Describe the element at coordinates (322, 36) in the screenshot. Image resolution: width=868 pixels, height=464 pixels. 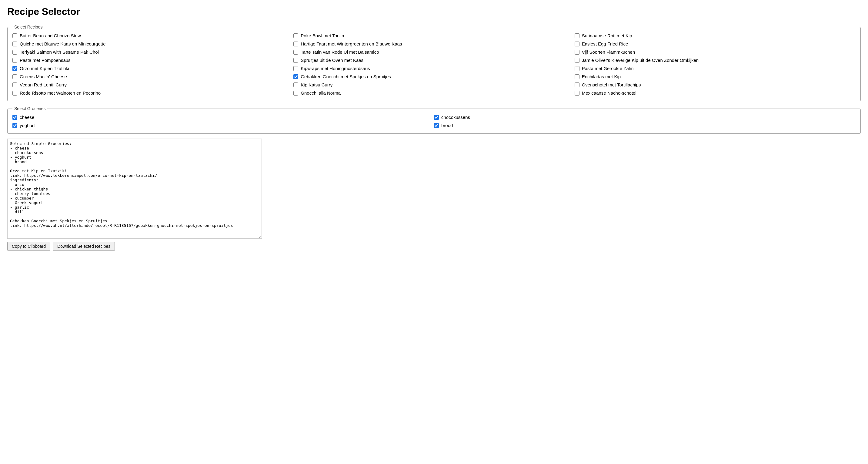
I see `recipe-label: Poke Bowl met Tonijn` at that location.